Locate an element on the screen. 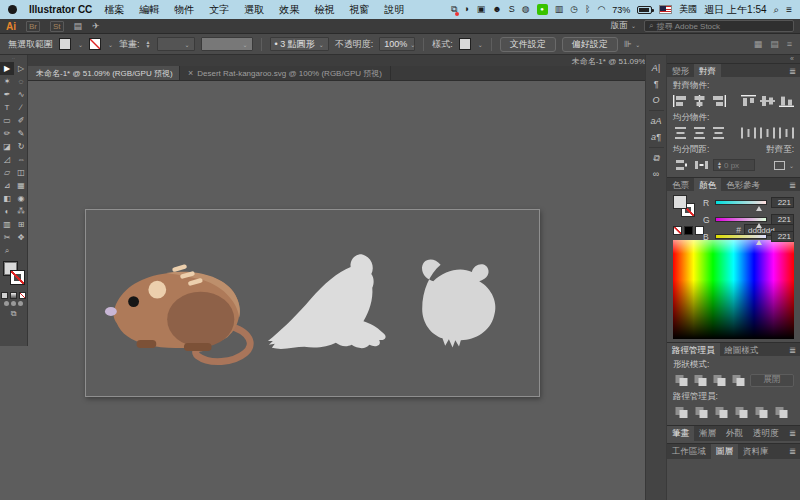 The height and width of the screenshot is (500, 800). adobe-stock-search-input: ⌕ 搜尋 Adobe Stock is located at coordinates (719, 26).